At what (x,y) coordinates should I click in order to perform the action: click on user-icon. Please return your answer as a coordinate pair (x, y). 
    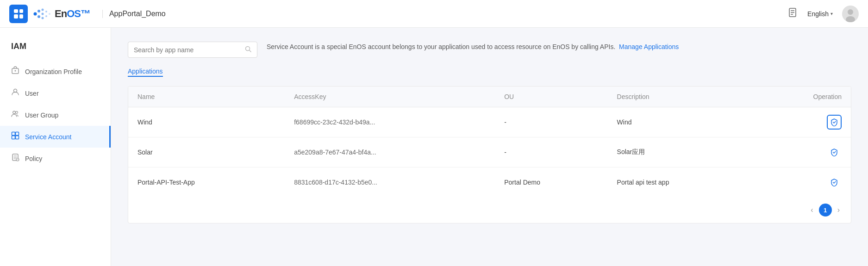
    Looking at the image, I should click on (15, 93).